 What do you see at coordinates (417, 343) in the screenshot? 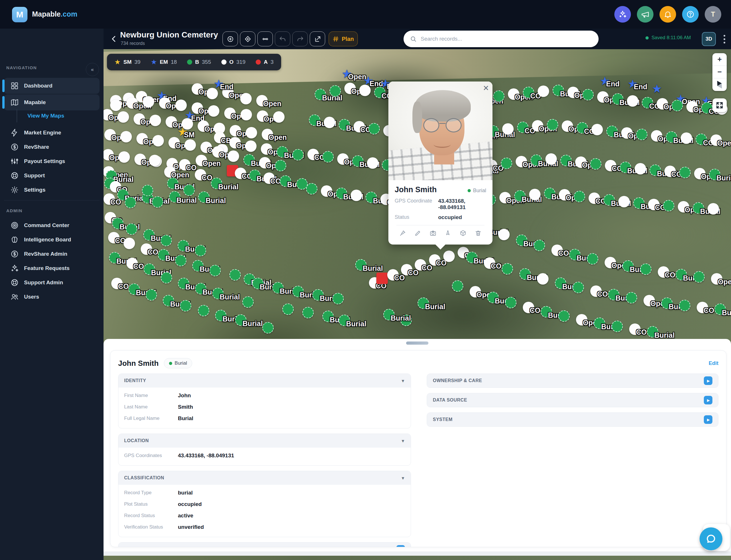
I see `sheet-drag-handle` at bounding box center [417, 343].